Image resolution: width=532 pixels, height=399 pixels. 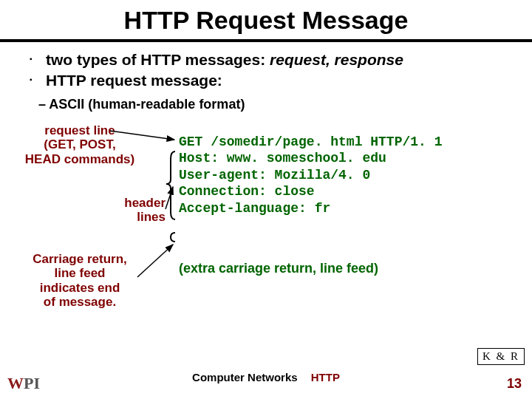 I want to click on bullet-1-emph: request, response, so click(x=337, y=59).